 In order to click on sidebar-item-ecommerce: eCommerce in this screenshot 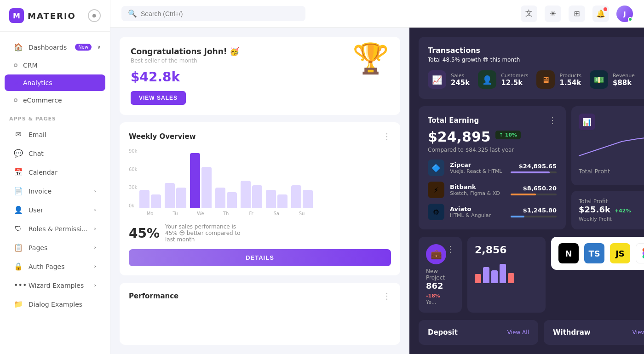, I will do `click(55, 100)`.